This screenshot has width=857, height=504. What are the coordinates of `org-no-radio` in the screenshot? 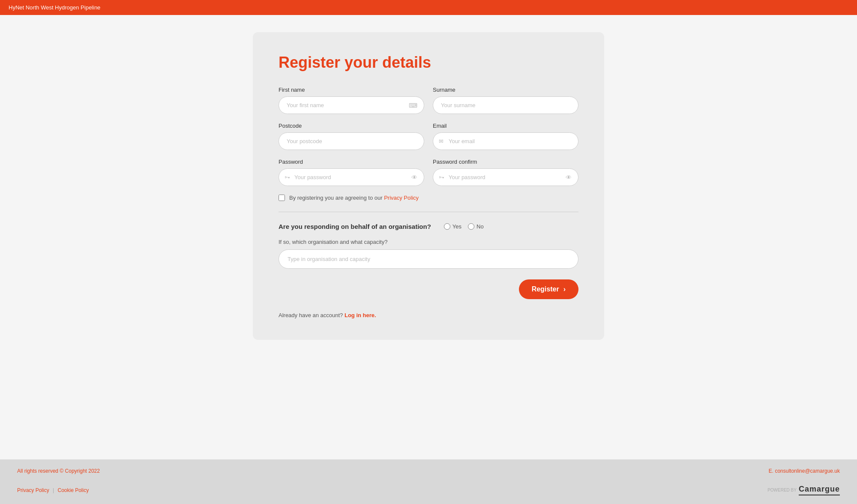 It's located at (471, 226).